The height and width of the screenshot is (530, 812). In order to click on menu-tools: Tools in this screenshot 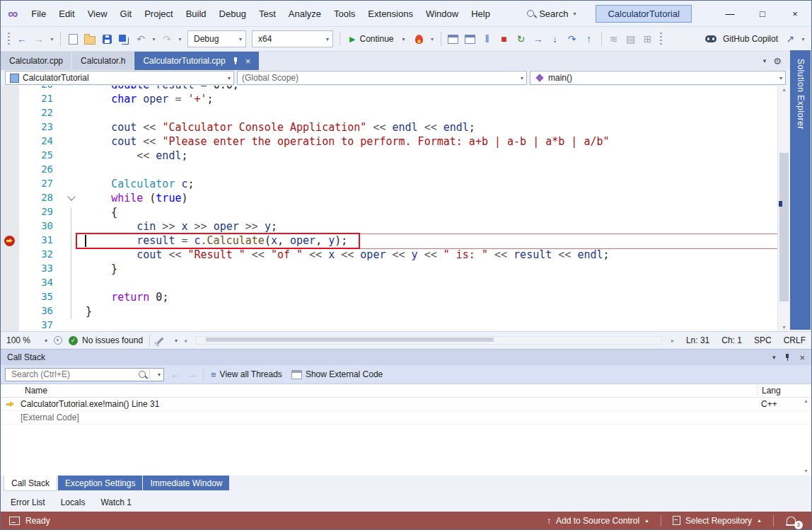, I will do `click(344, 13)`.